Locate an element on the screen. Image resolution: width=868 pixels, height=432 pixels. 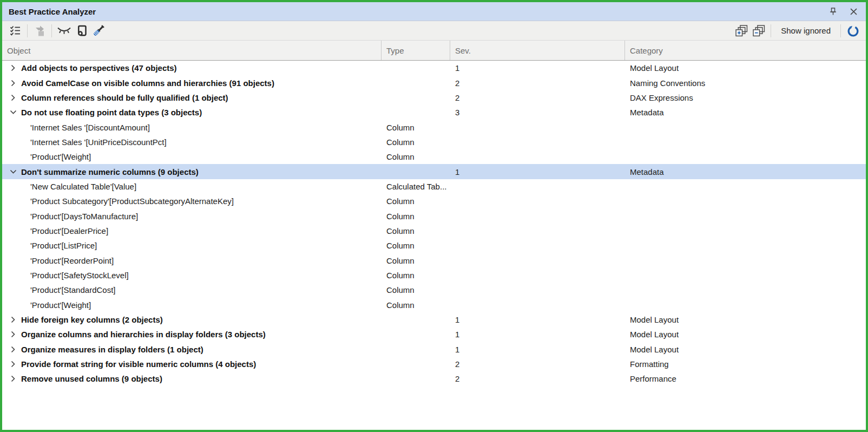
table-row: Column references should be fully qualif… is located at coordinates (434, 97).